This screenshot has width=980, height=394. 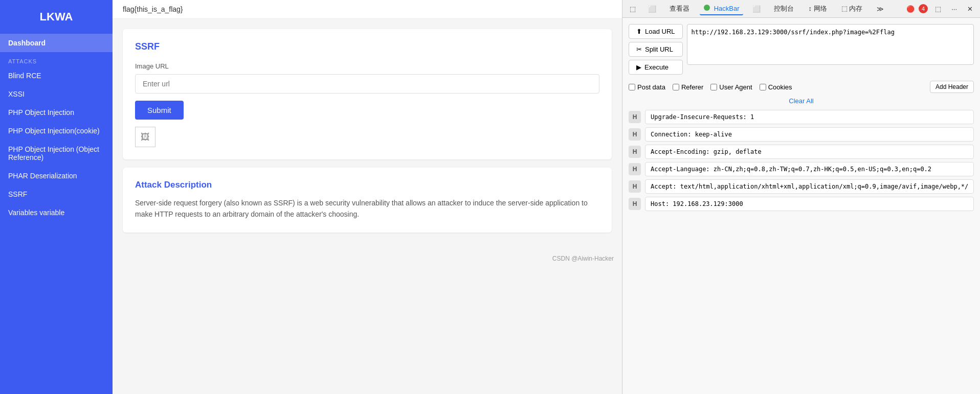 I want to click on sidebar-item-variables-variable: Variables variable, so click(x=56, y=213).